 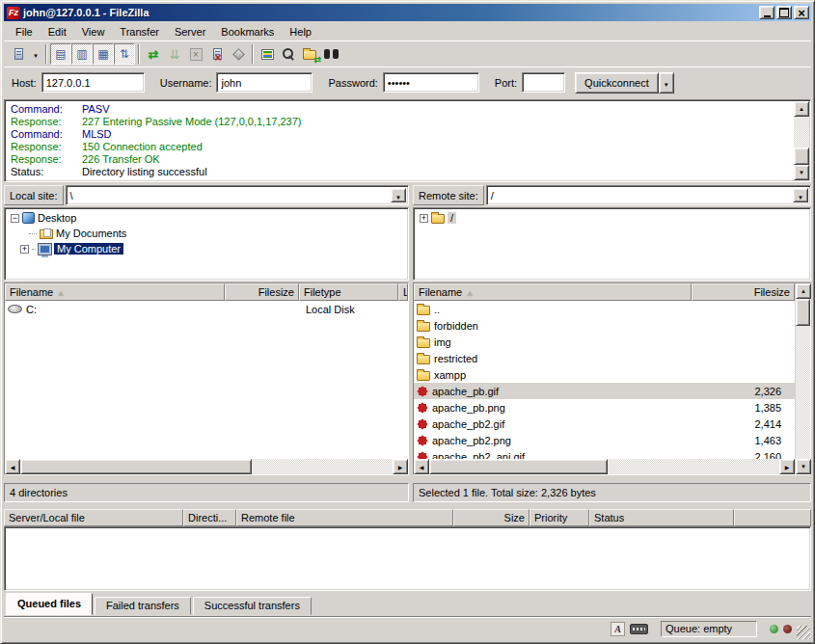 What do you see at coordinates (96, 109) in the screenshot?
I see `log-text: PASV` at bounding box center [96, 109].